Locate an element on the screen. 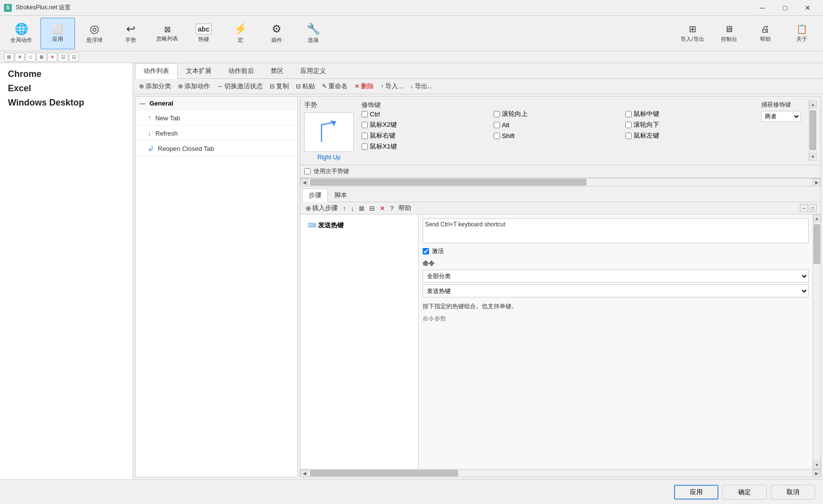  steps-tab-steps: 步骤 is located at coordinates (315, 195).